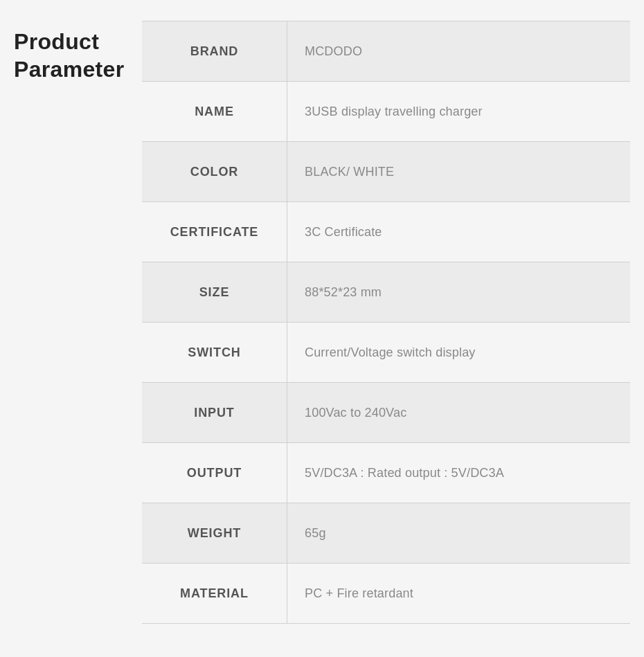  What do you see at coordinates (215, 172) in the screenshot?
I see `cell-label: COLOR` at bounding box center [215, 172].